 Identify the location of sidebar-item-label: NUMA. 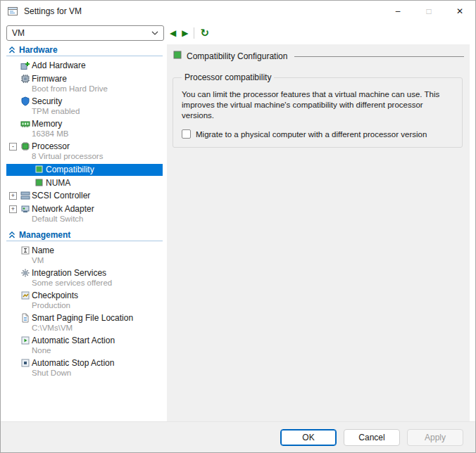
(104, 183).